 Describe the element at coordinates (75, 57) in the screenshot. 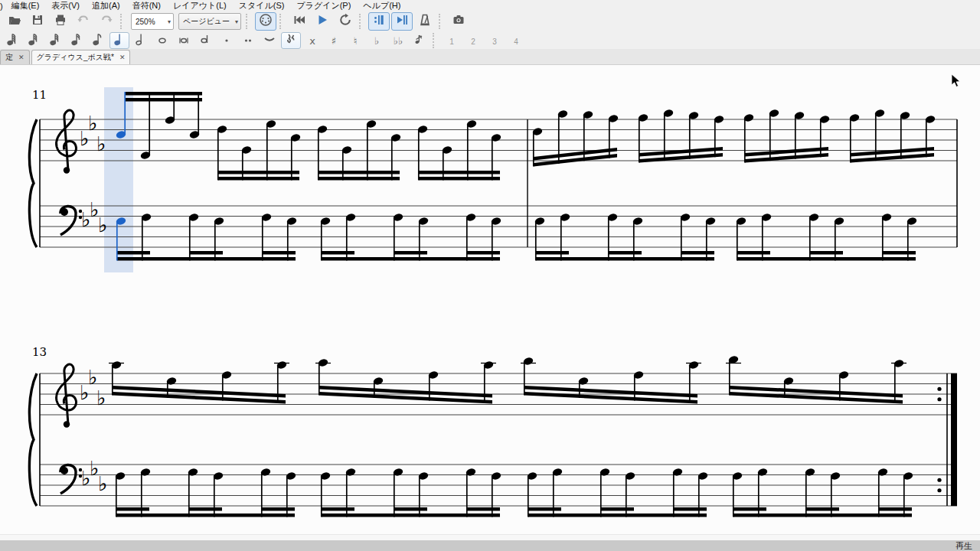

I see `tab-label: グラディウス_ボス戦*` at that location.